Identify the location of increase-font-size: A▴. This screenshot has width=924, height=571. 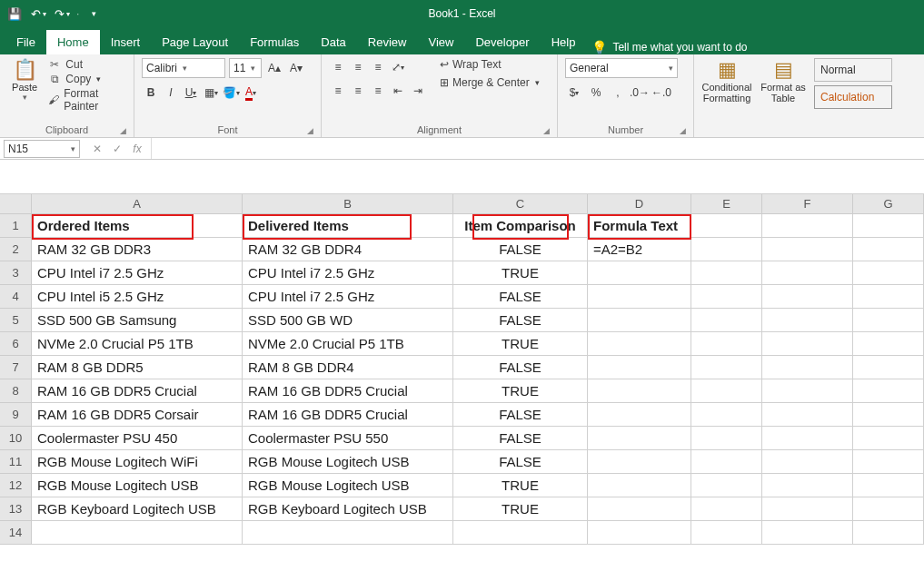
(274, 68).